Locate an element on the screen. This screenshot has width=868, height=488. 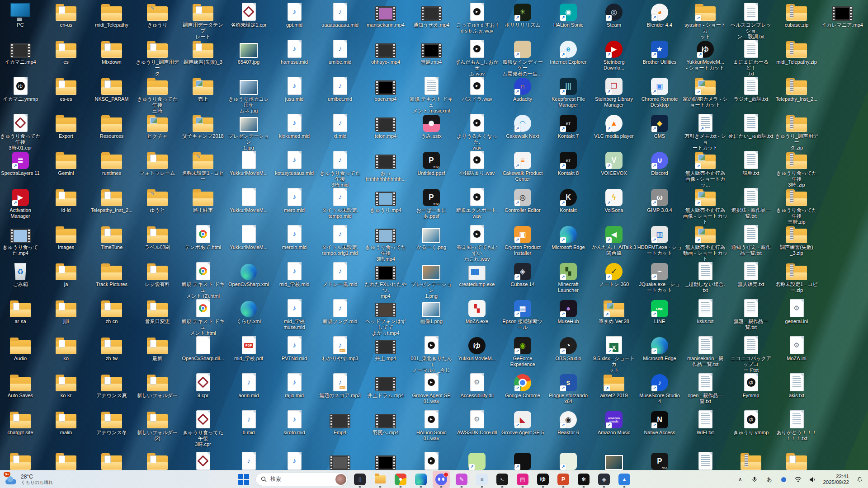
desktop-icon: akis.txt is located at coordinates (797, 385).